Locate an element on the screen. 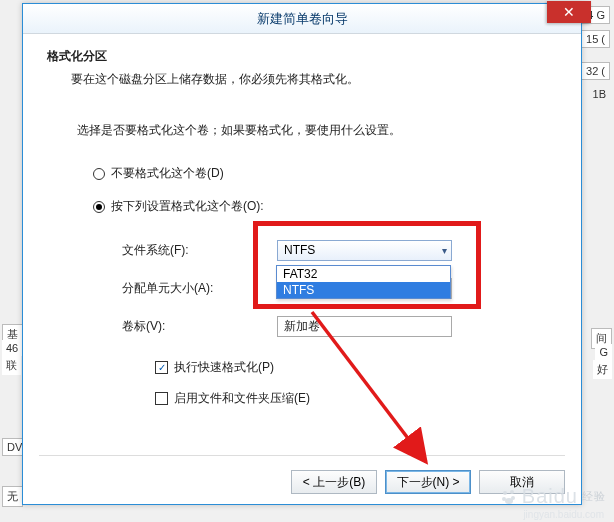 Image resolution: width=614 pixels, height=522 pixels. next-button: 下一步(N) > is located at coordinates (428, 482).